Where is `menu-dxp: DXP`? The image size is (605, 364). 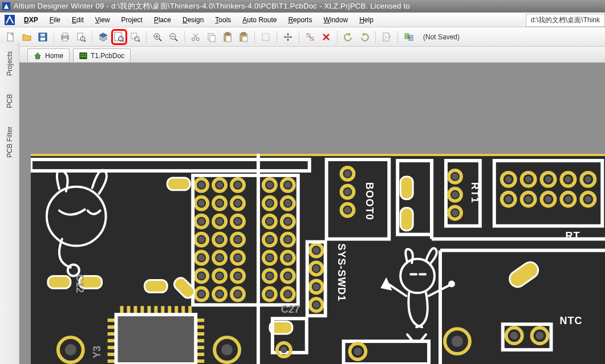
menu-dxp: DXP is located at coordinates (31, 20).